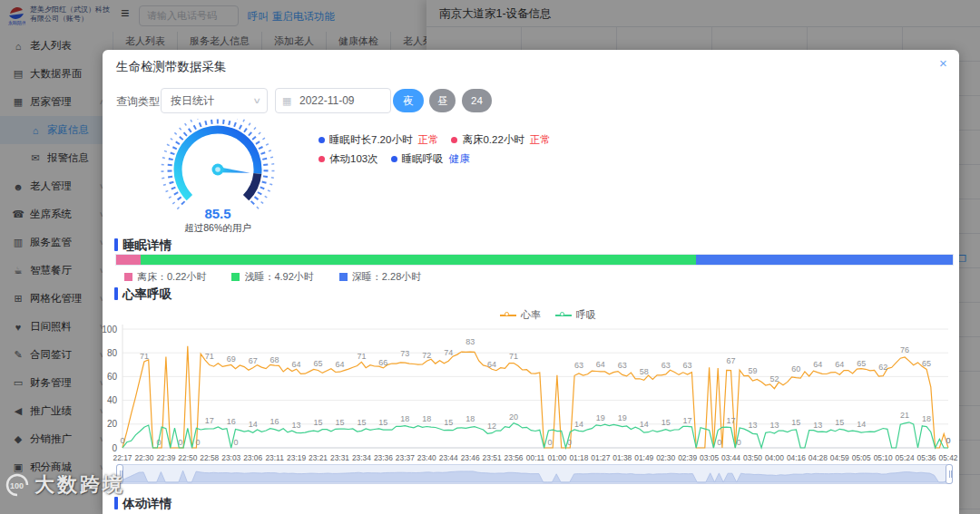 This screenshot has width=980, height=514. What do you see at coordinates (428, 140) in the screenshot?
I see `status-badge: 正常` at bounding box center [428, 140].